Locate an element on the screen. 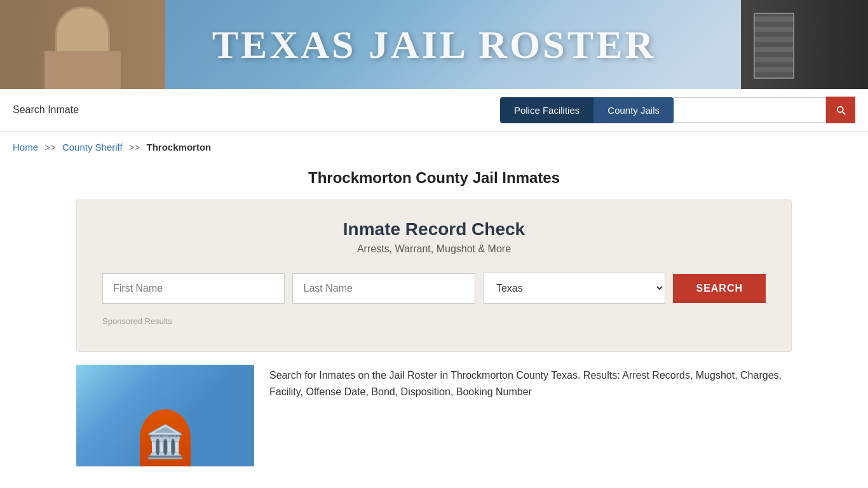 The image size is (868, 488). navbar-right: Police Facilities County Jails is located at coordinates (677, 110).